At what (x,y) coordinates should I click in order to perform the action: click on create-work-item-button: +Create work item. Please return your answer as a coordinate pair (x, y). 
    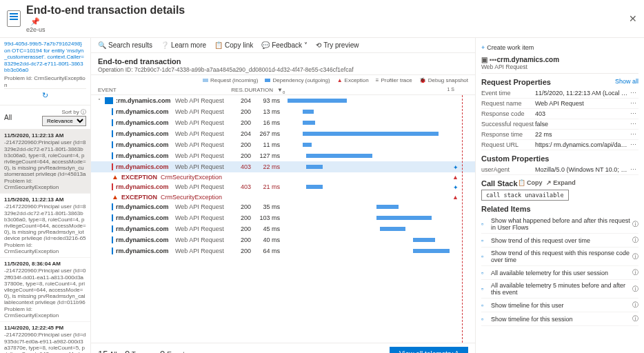
    Looking at the image, I should click on (560, 48).